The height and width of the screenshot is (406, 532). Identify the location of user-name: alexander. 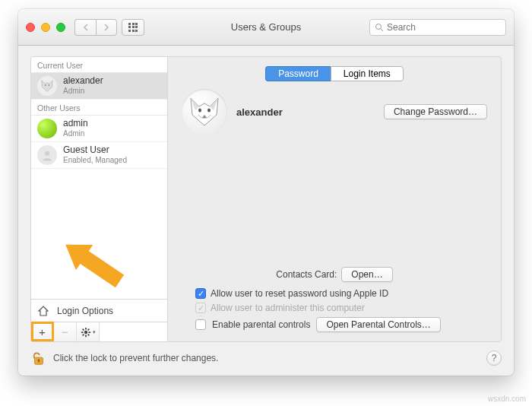
(84, 81).